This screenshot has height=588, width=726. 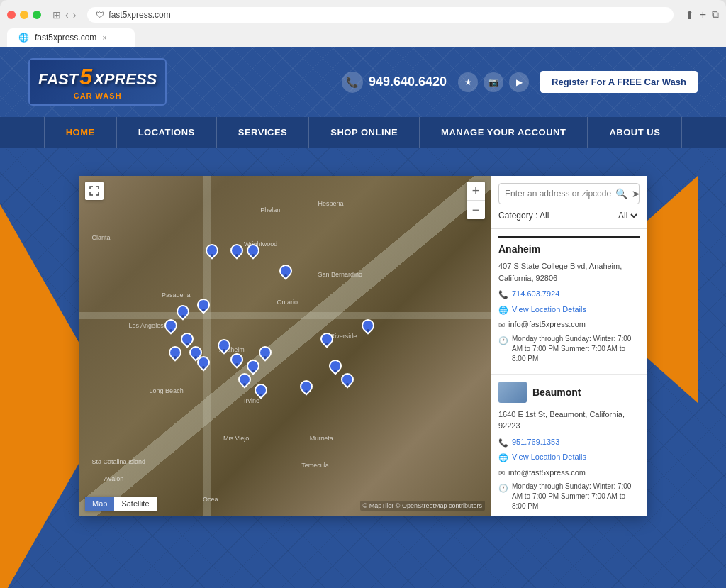 I want to click on nav-locations: LOCATIONS, so click(x=167, y=132).